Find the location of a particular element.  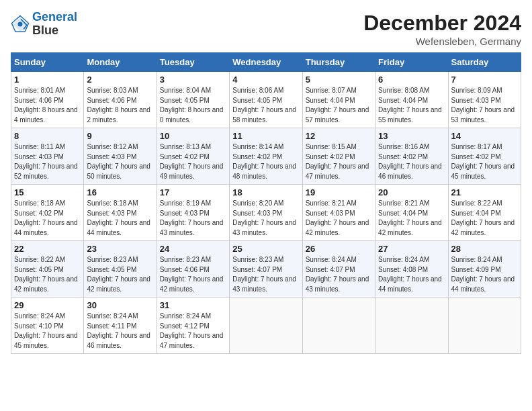

calendar-cell: 24Sunrise: 8:23 AMSunset: 4:06 PMDayligh… is located at coordinates (193, 269).